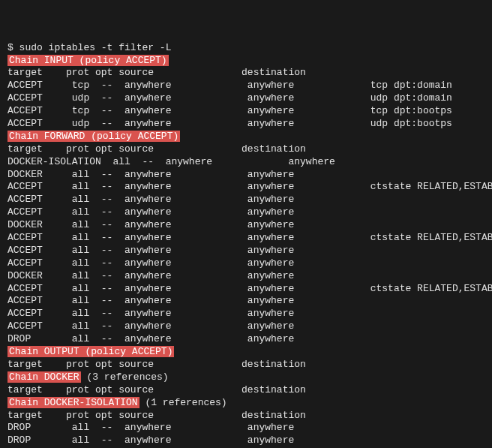 The image size is (492, 448). What do you see at coordinates (183, 402) in the screenshot?
I see `chain-docker-isolation-ref: (1 references)` at bounding box center [183, 402].